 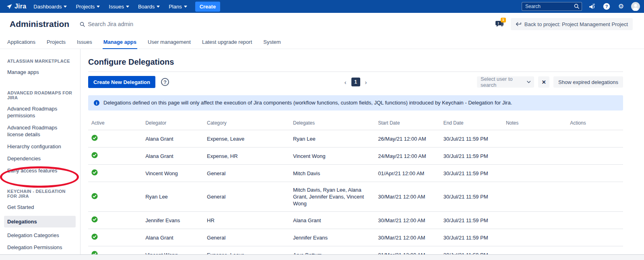 What do you see at coordinates (178, 6) in the screenshot?
I see `nav-plans: Plans` at bounding box center [178, 6].